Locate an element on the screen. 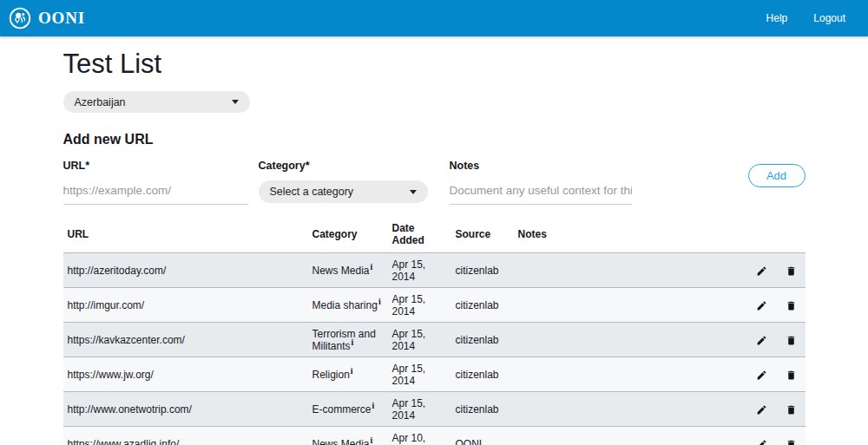  column-header-date: Date Added is located at coordinates (420, 237).